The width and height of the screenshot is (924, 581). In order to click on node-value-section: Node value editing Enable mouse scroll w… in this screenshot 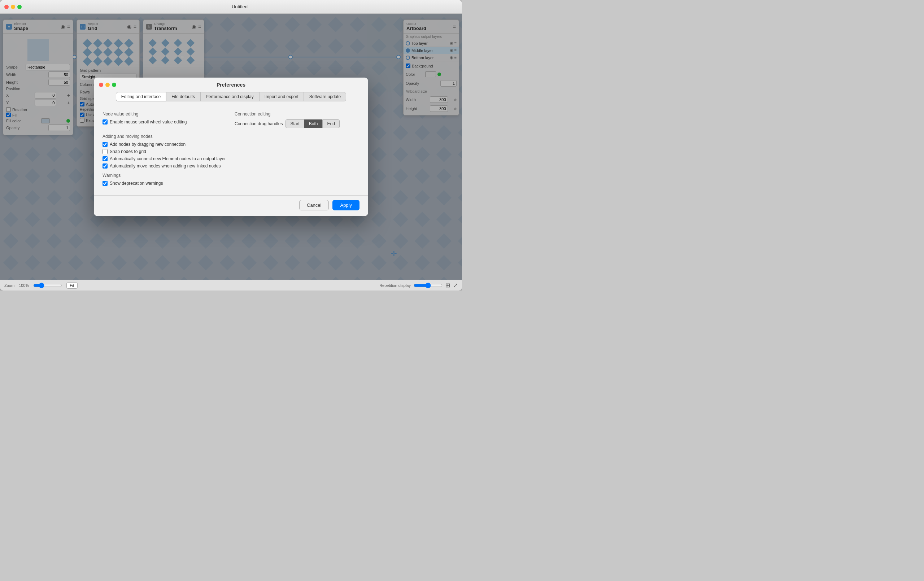, I will do `click(165, 120)`.